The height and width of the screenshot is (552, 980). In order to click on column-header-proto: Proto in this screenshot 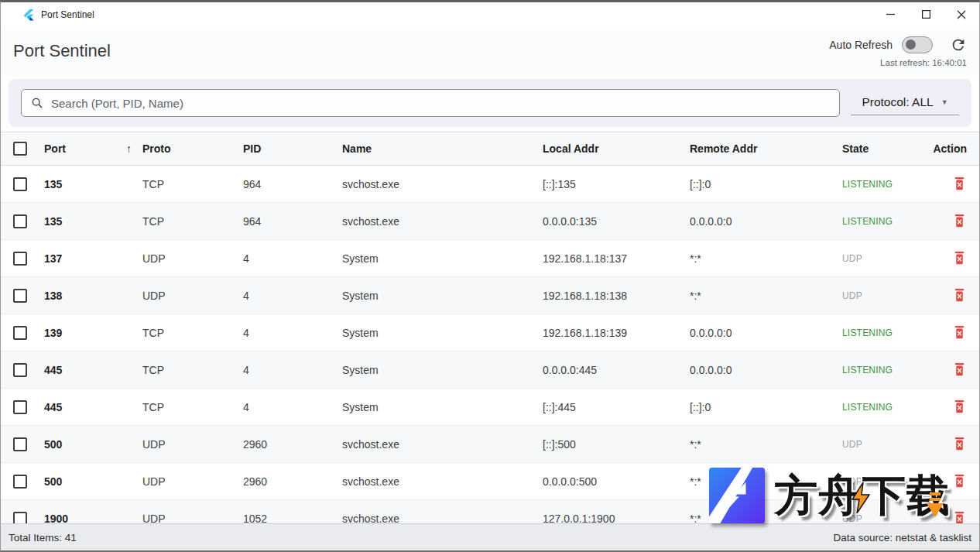, I will do `click(193, 149)`.